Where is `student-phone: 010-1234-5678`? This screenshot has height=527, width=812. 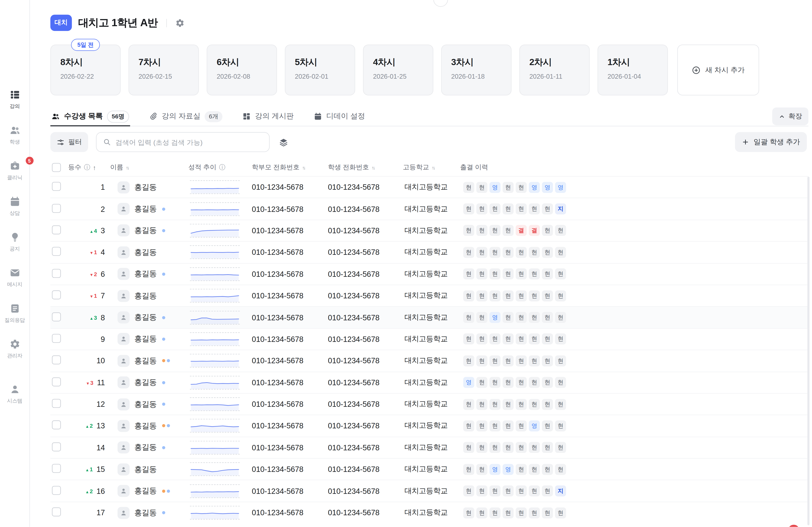
student-phone: 010-1234-5678 is located at coordinates (365, 513).